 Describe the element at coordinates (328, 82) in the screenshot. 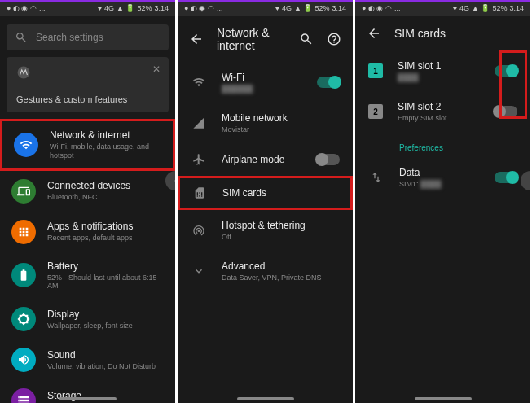

I see `wifi-toggle` at that location.